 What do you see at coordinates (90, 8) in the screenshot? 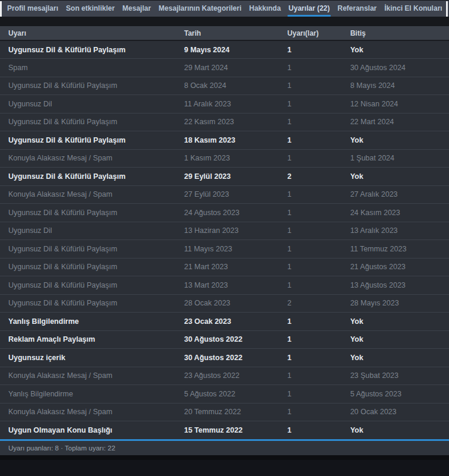
I see `tab-son-etkinlikler: Son etkinlikler` at bounding box center [90, 8].